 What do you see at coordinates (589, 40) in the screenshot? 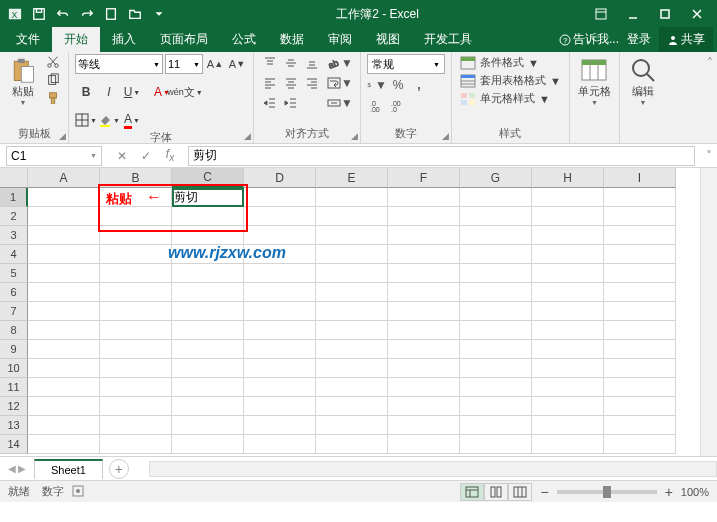
I see `tell-me: ?告诉我...` at bounding box center [589, 40].